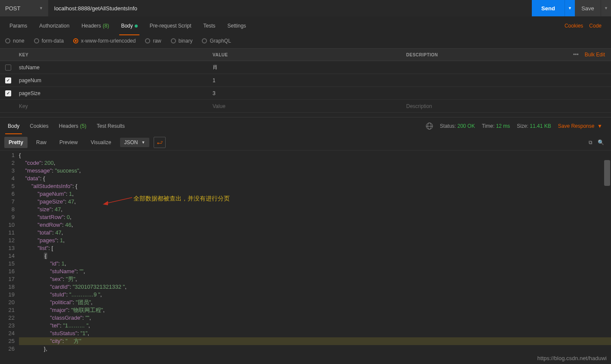 This screenshot has height=364, width=611. Describe the element at coordinates (307, 55) in the screenshot. I see `col-value: VALUE` at that location.